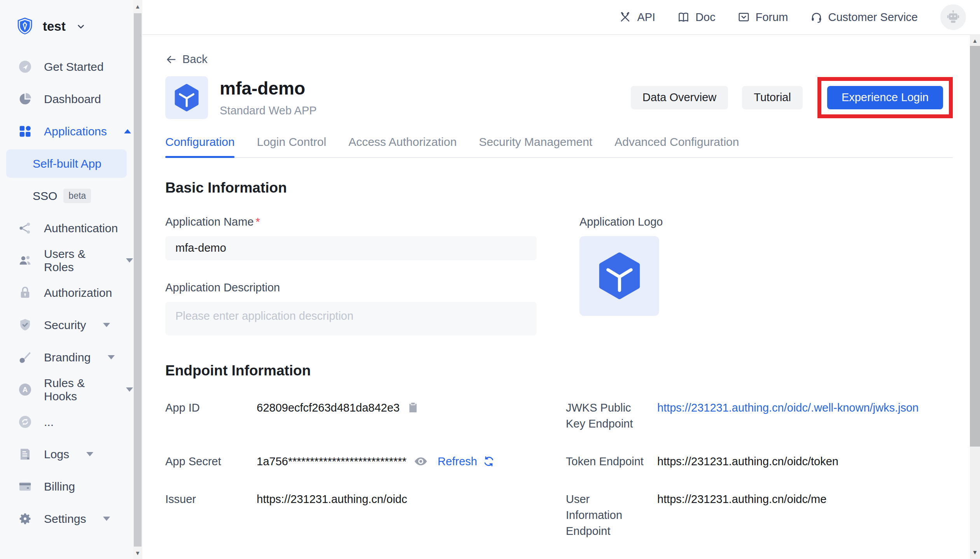 The image size is (980, 559). Describe the element at coordinates (421, 461) in the screenshot. I see `eye-icon` at that location.